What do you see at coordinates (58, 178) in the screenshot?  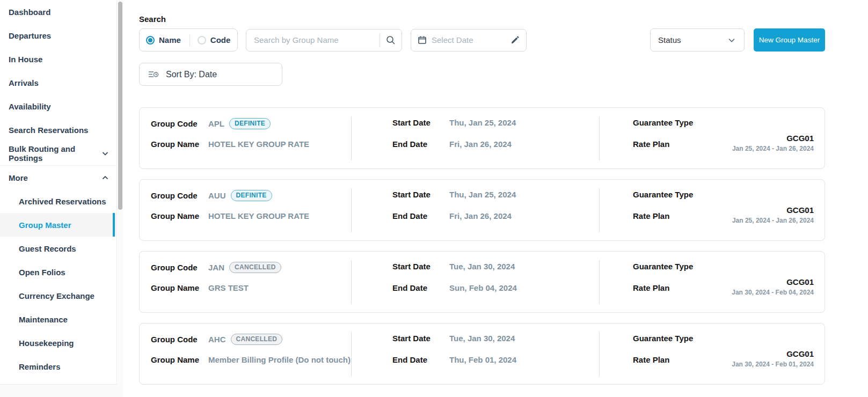 I see `sidebar-item-more: More` at bounding box center [58, 178].